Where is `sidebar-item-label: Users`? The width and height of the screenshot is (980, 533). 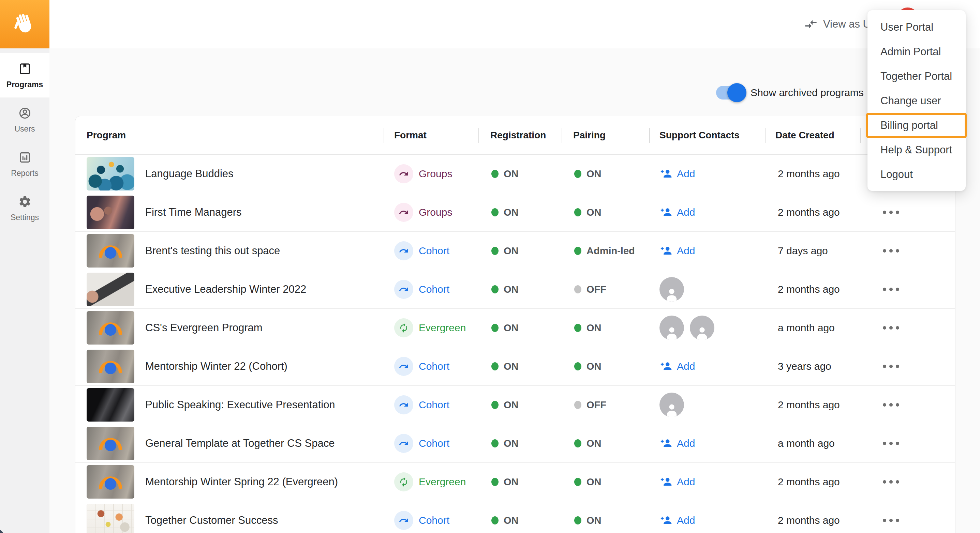 sidebar-item-label: Users is located at coordinates (24, 129).